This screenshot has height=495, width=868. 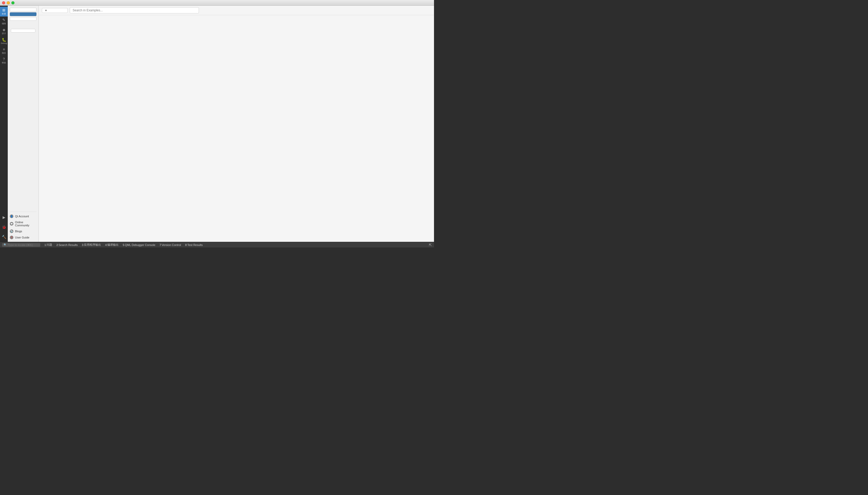 What do you see at coordinates (4, 63) in the screenshot?
I see `help-label: 帮助` at bounding box center [4, 63].